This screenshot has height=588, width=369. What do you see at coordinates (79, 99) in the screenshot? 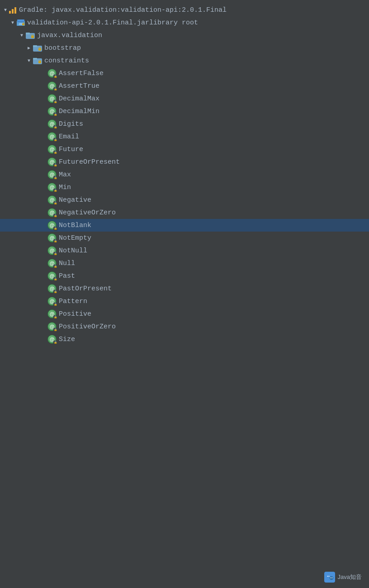
I see `annotation-label: DecimalMax` at bounding box center [79, 99].